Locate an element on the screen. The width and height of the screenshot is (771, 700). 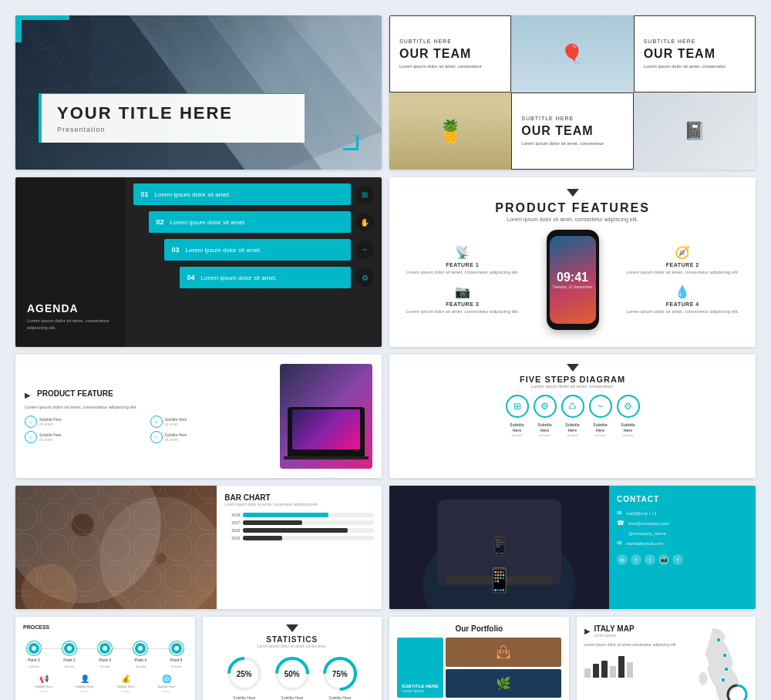
social-facebook: f is located at coordinates (636, 560).